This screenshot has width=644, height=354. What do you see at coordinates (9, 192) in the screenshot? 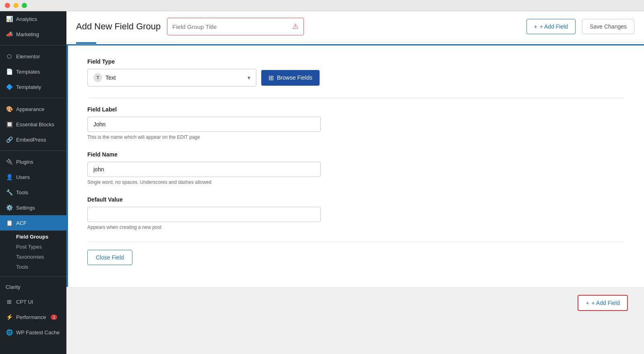
I see `tools-icon: 🔧` at bounding box center [9, 192].